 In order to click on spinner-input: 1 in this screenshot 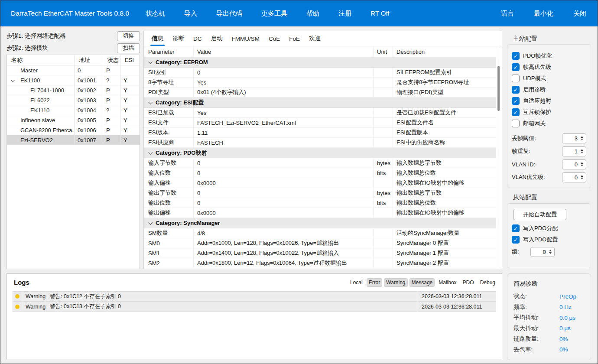, I will do `click(574, 152)`.